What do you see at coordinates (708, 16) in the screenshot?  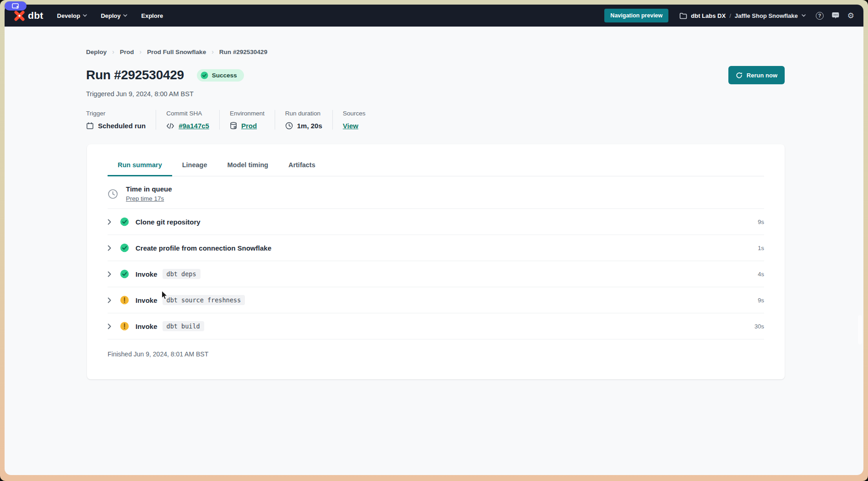 I see `account-name: dbt Labs DX` at bounding box center [708, 16].